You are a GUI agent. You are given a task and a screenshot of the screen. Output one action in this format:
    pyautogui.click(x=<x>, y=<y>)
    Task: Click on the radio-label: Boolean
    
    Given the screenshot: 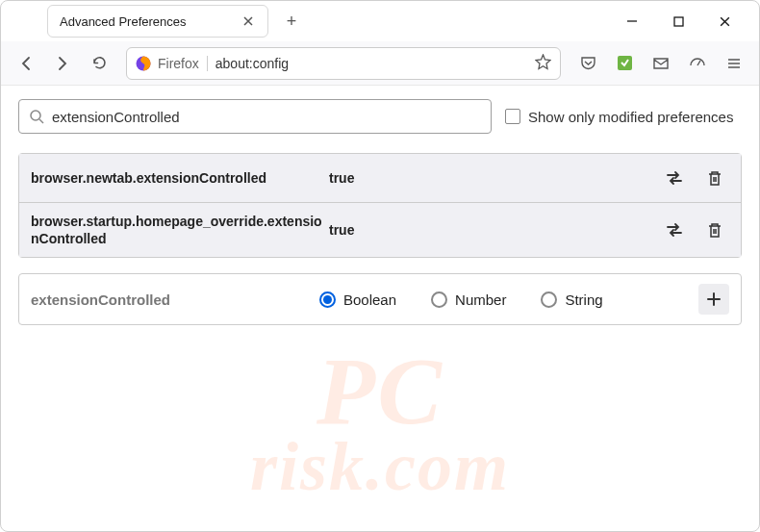 What is the action you would take?
    pyautogui.click(x=369, y=300)
    